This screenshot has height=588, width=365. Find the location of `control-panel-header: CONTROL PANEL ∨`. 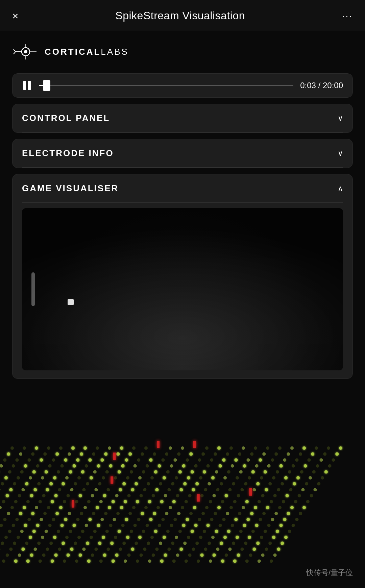

control-panel-header: CONTROL PANEL ∨ is located at coordinates (182, 118).